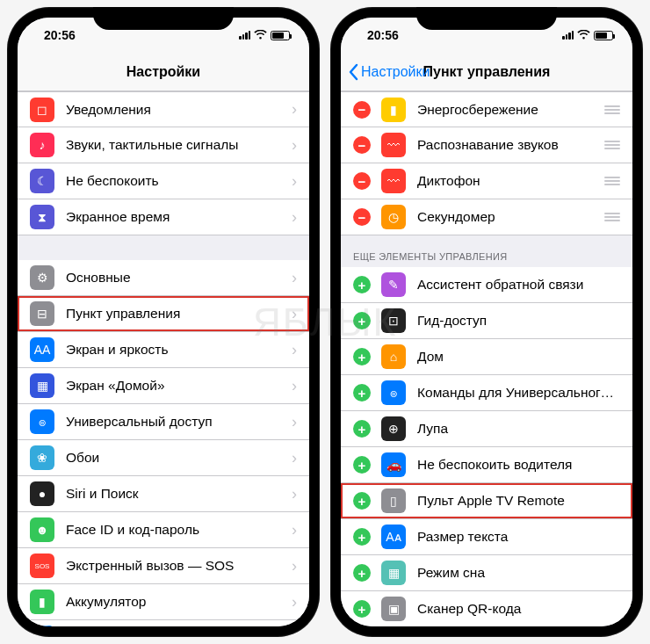 The width and height of the screenshot is (650, 644). I want to click on battery-icon: ▮, so click(42, 602).